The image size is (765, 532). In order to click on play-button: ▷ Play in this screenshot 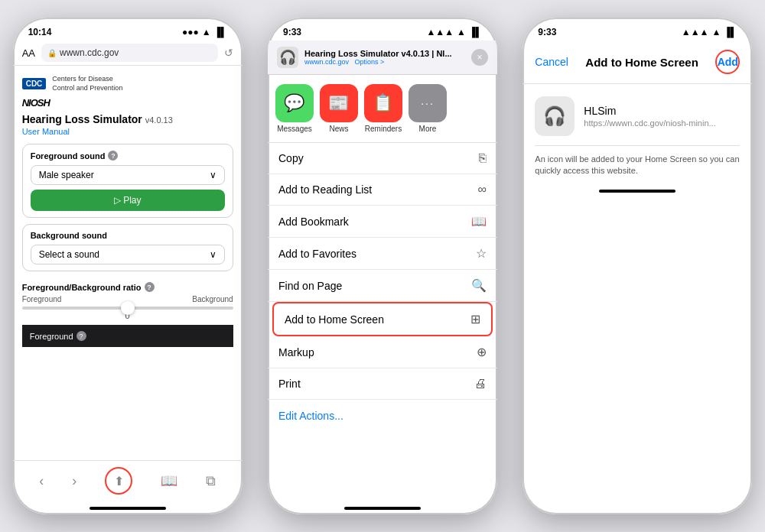, I will do `click(128, 200)`.